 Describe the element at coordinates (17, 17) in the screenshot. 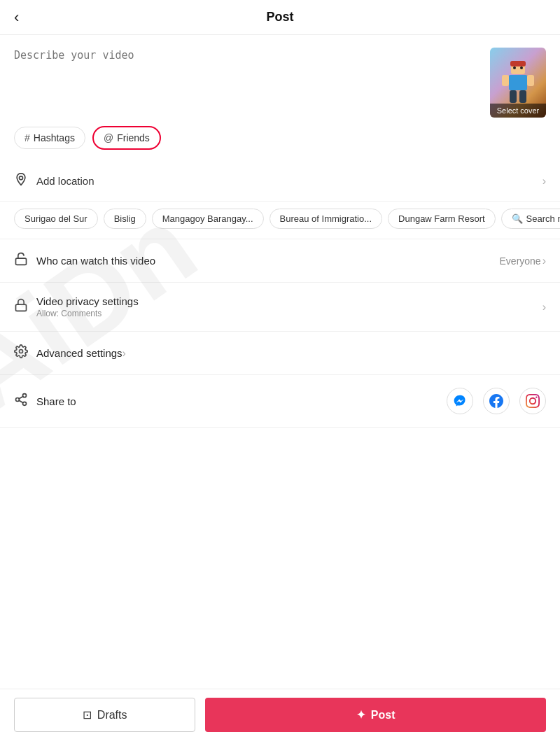

I see `back-button: ‹` at that location.